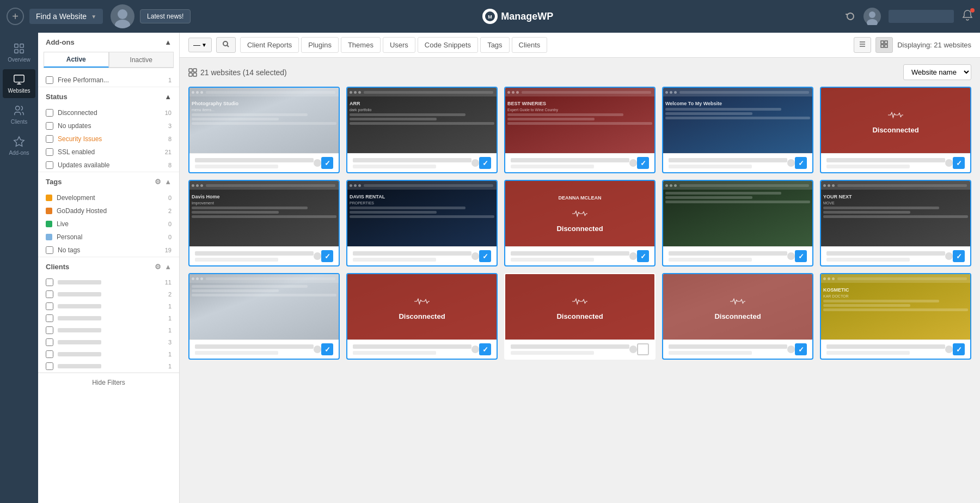  Describe the element at coordinates (422, 223) in the screenshot. I see `website-card: DAVIS RENTAL PROPERTIES` at that location.